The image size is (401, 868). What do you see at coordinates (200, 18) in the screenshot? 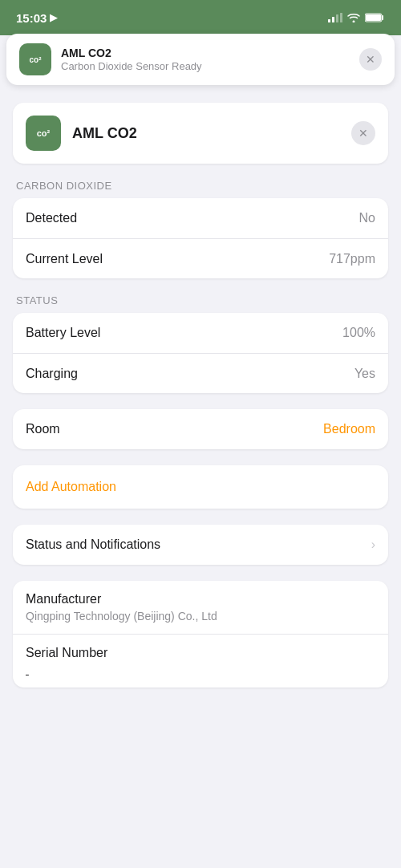
I see `status-bar: 15:03 ▶` at bounding box center [200, 18].